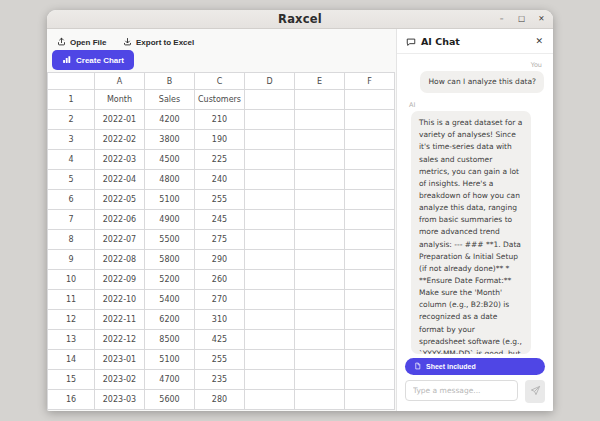 Image resolution: width=600 pixels, height=421 pixels. Describe the element at coordinates (170, 380) in the screenshot. I see `cell: 4700` at that location.